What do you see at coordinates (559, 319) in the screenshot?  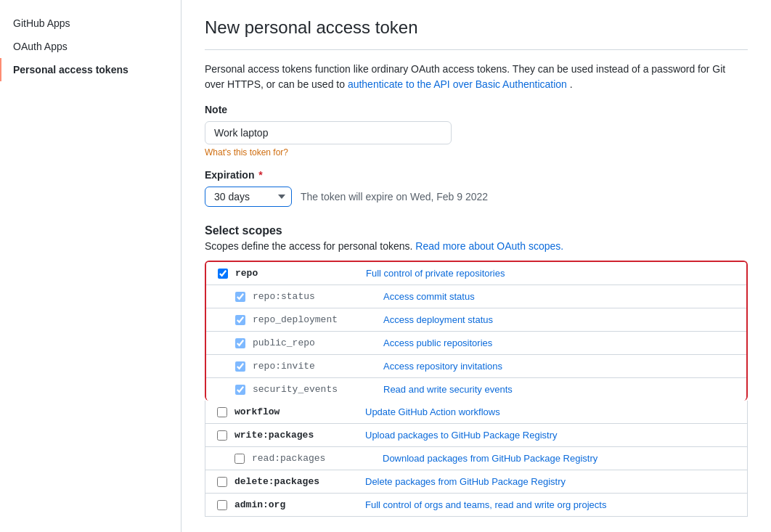 I see `scope-desc-repo-deployment: Access deployment status` at bounding box center [559, 319].